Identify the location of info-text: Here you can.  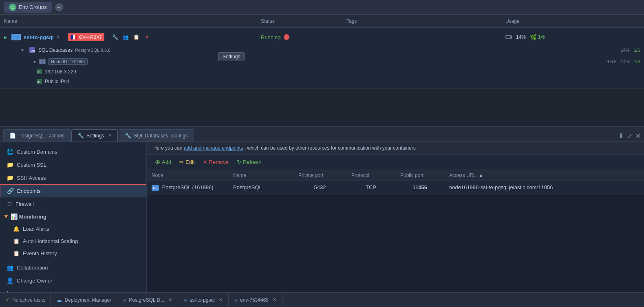
(169, 148).